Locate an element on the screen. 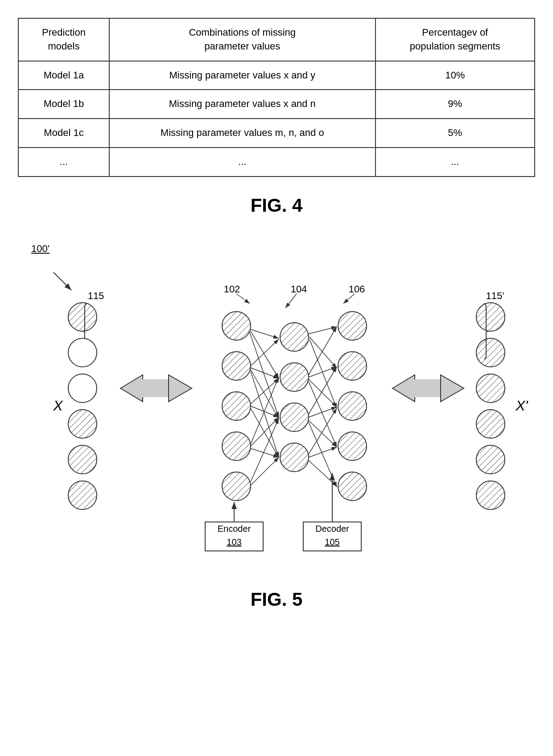  svg-text: X' is located at coordinates (522, 406).